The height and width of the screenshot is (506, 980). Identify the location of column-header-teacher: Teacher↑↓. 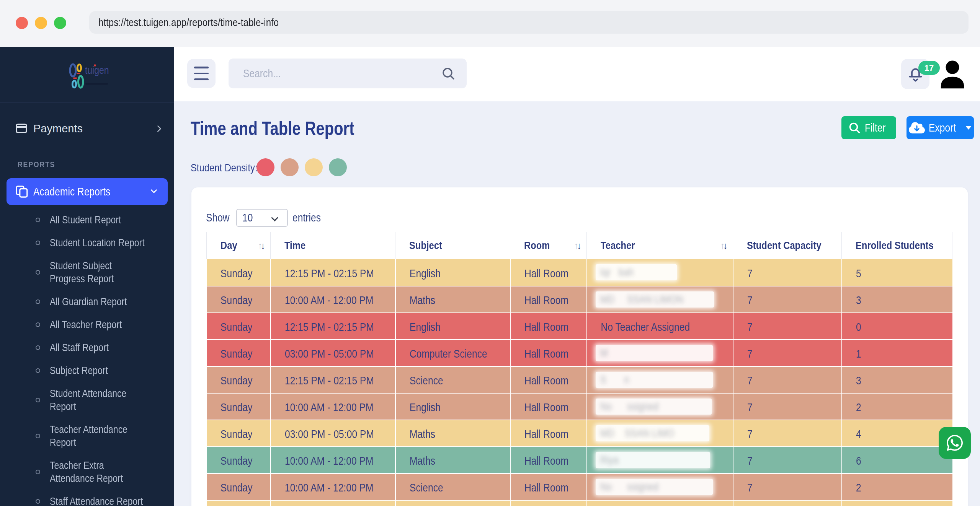
(660, 246).